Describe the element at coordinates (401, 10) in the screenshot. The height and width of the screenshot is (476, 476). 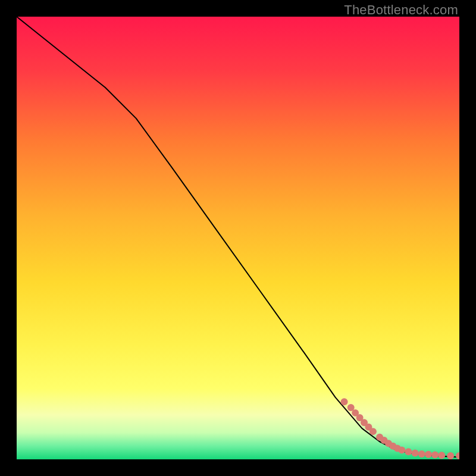
I see `watermark-text: TheBottleneck.com` at that location.